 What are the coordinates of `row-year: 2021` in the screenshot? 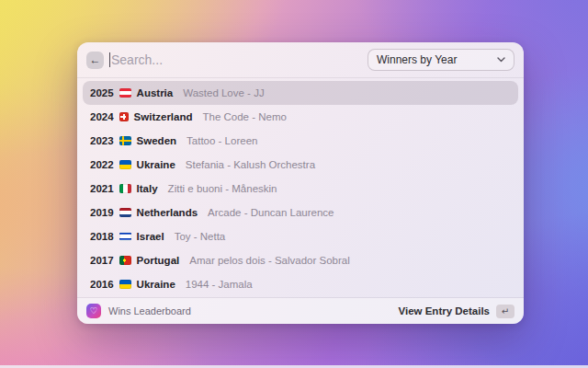 It's located at (102, 189).